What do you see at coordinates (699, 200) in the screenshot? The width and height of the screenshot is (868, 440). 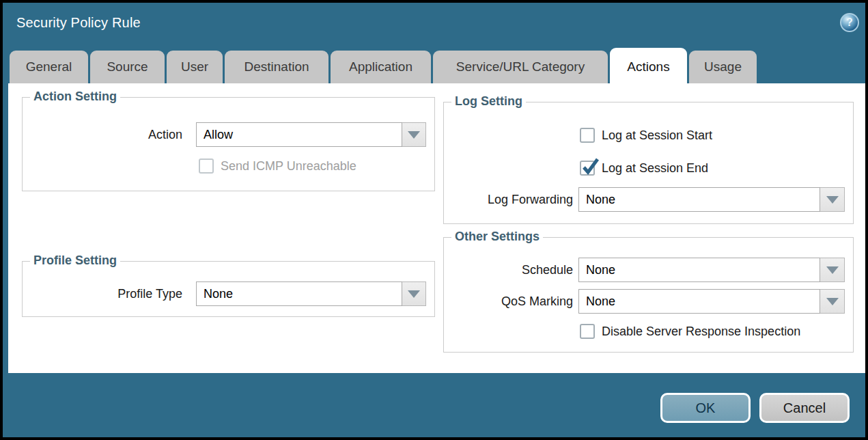 I see `log-forwarding-dropdown-value: None` at bounding box center [699, 200].